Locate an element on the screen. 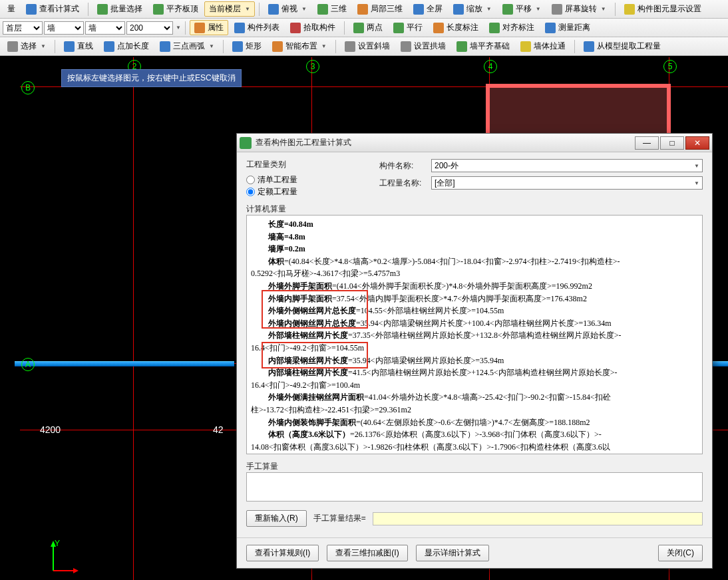 Image resolution: width=728 pixels, height=580 pixels. line-icon is located at coordinates (69, 47).